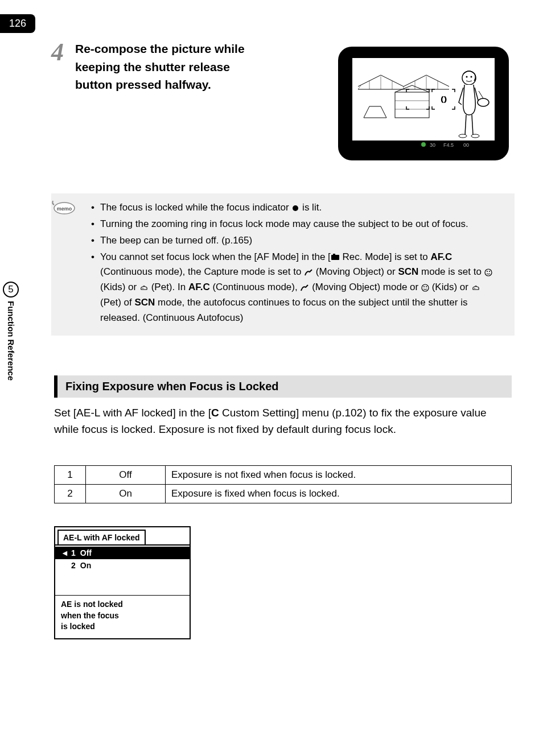 Image resolution: width=543 pixels, height=756 pixels. I want to click on option-label: On, so click(126, 494).